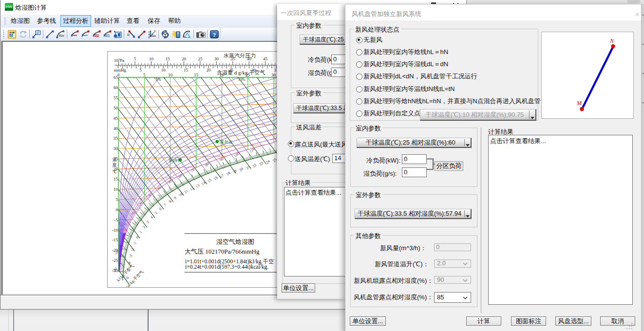 The image size is (644, 331). I want to click on svg-text:i=0.24t+0.001d(597.3+0.44t)kca: i=0.24t+0.001d(597.3+0.44t)kcal/kg., so click(227, 267).